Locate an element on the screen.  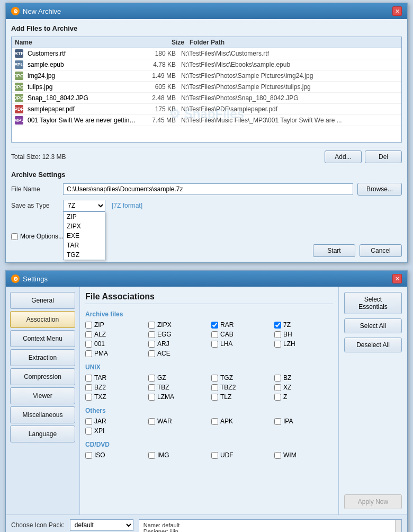
checkbox-rar is located at coordinates (215, 325).